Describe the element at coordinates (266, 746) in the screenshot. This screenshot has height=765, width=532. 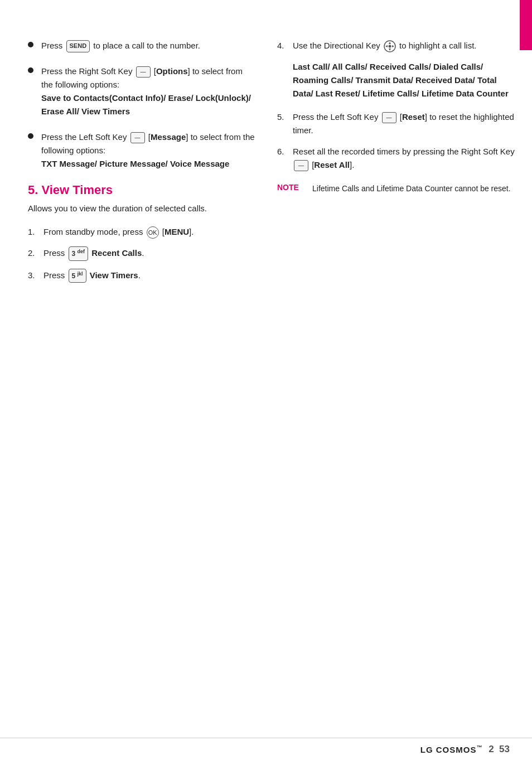
I see `page-footer: LG COSMOS™ 2 53` at that location.